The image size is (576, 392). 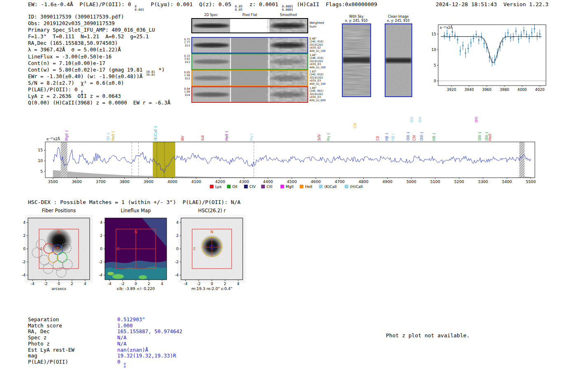 What do you see at coordinates (212, 289) in the screenshot?
I see `cutout-xlabel-mag: m:19.3 re:2.0" s:0.4"` at bounding box center [212, 289].